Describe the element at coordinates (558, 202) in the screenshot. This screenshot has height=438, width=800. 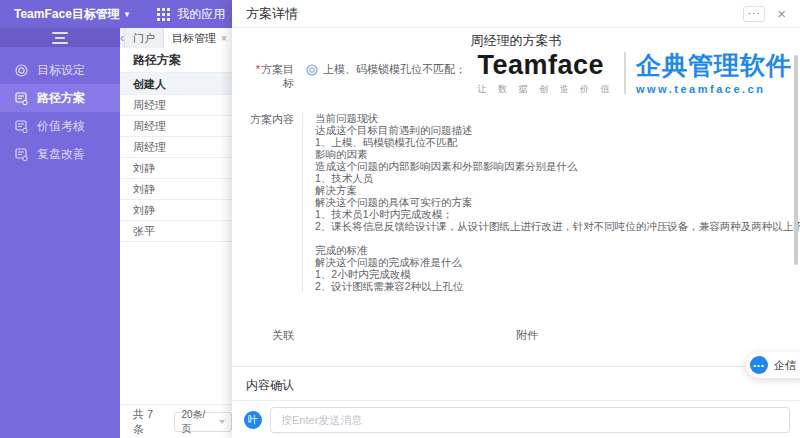
I see `content-line: 解决这个问题的具体可实行的方案` at that location.